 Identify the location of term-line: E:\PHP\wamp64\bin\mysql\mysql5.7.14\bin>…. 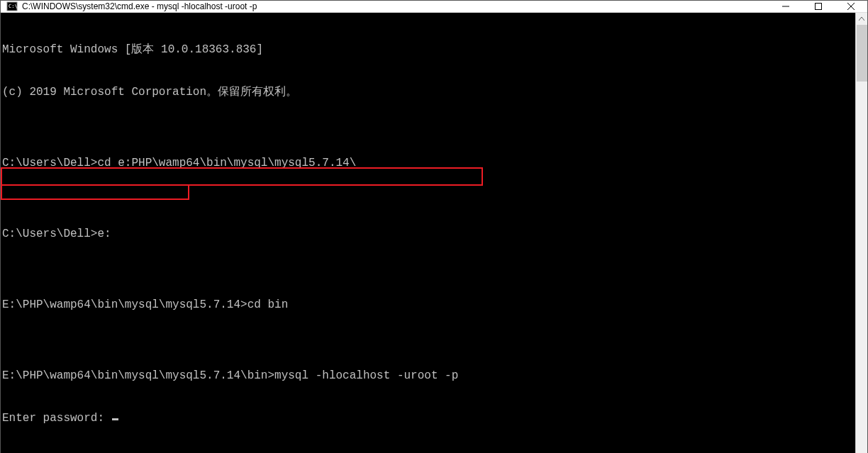
(428, 376).